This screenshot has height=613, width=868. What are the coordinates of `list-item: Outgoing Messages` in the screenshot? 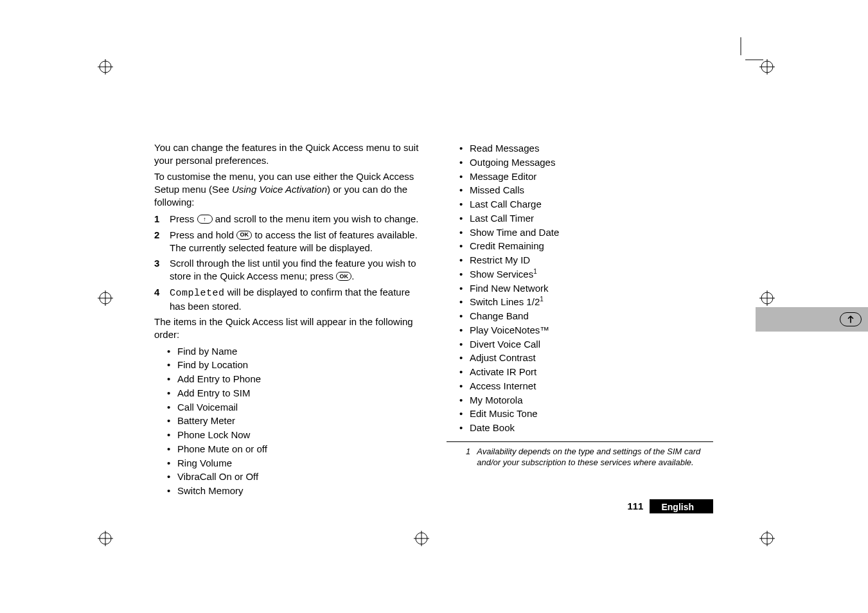 It's located at (586, 163).